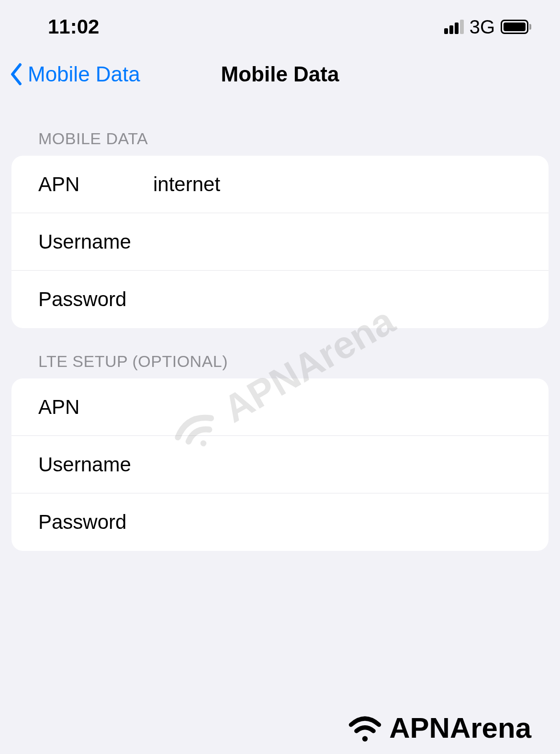  Describe the element at coordinates (482, 27) in the screenshot. I see `network-type-label: 3G` at that location.